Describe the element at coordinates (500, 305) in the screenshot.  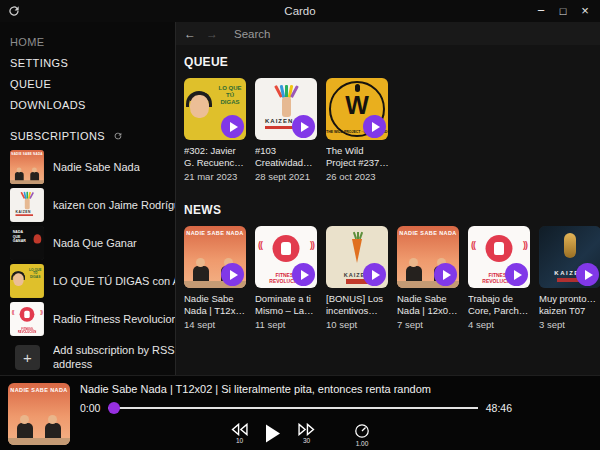
I see `episode-title: Trabajo de Core, Parches Detox,…` at that location.